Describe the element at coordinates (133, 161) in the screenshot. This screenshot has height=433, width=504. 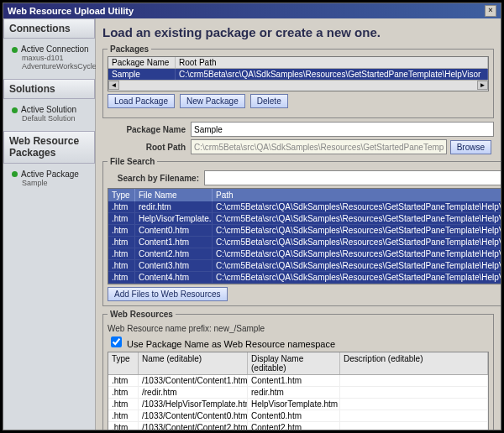
I see `file-search-legend: File Search` at that location.